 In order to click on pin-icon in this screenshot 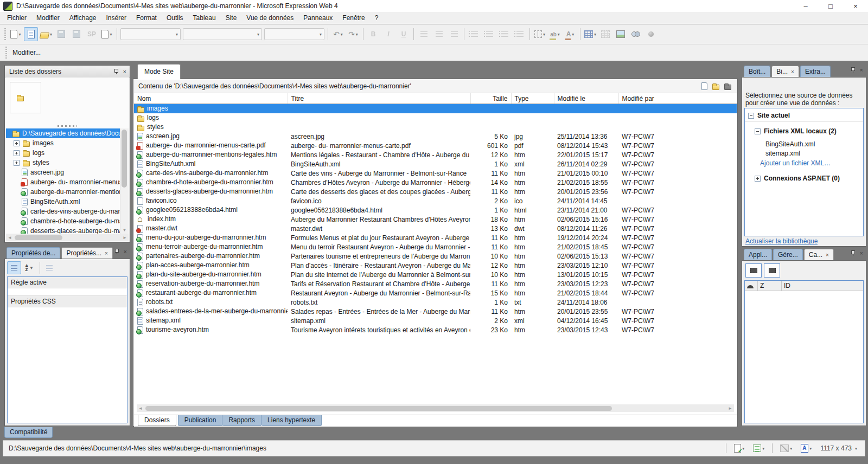, I will do `click(116, 72)`.